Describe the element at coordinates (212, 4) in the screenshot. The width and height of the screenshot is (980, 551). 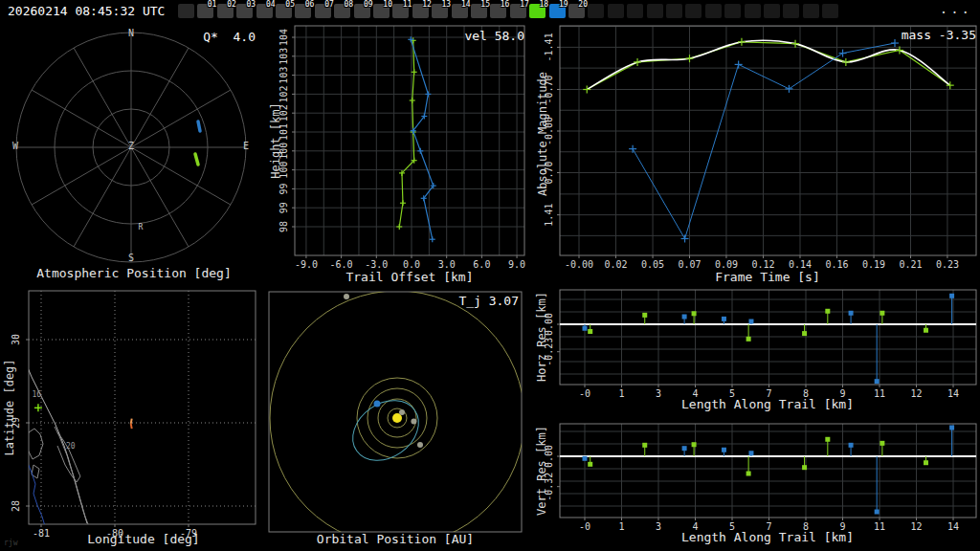
I see `frame-box-label: 01` at that location.